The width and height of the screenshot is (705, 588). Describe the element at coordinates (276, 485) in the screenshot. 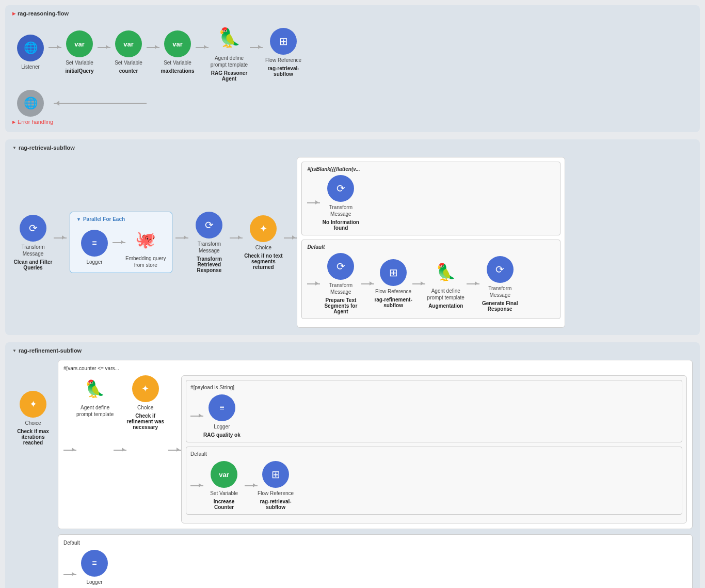

I see `flow-ref3-node: ⊞ Flow Reference rag-retrieval-subflow` at that location.